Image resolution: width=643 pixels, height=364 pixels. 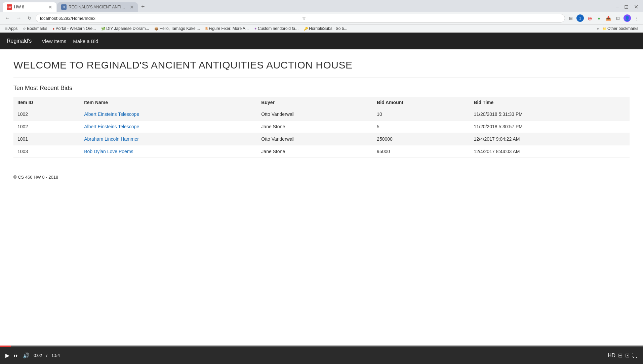 What do you see at coordinates (276, 29) in the screenshot?
I see `bookmark-custom: ✦ Custom nendoroid fa...` at bounding box center [276, 29].